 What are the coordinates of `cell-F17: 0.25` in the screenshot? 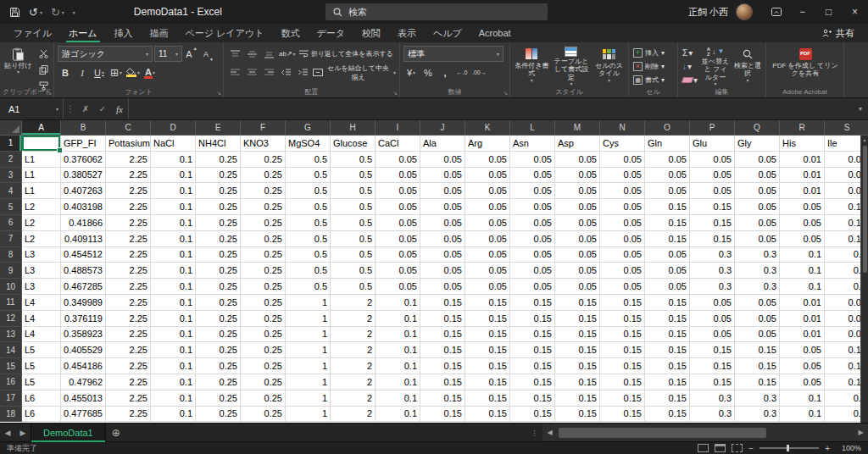 It's located at (263, 398).